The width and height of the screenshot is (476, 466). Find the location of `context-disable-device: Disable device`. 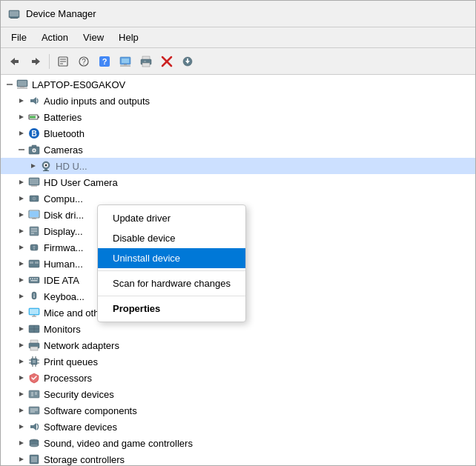

context-disable-device: Disable device is located at coordinates (172, 239).